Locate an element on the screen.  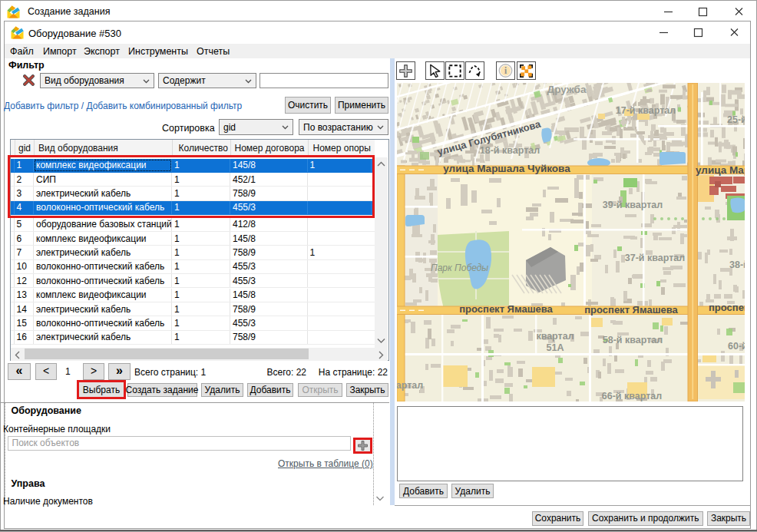
svg-text: 51А is located at coordinates (556, 348).